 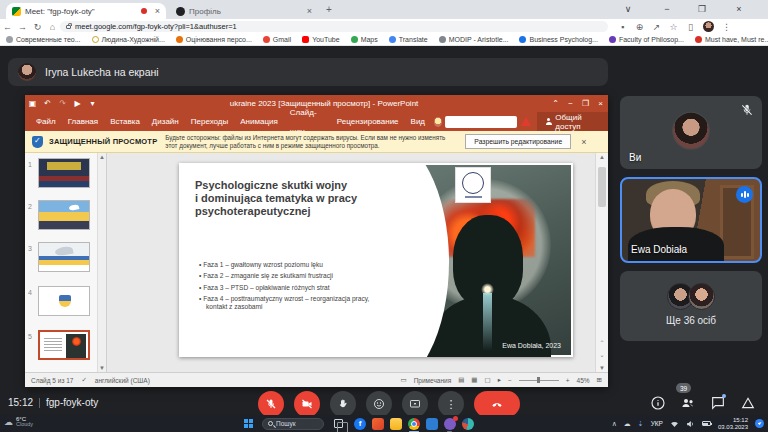 I want to click on ribbon-tab-transitions: Переходы, so click(x=210, y=122).